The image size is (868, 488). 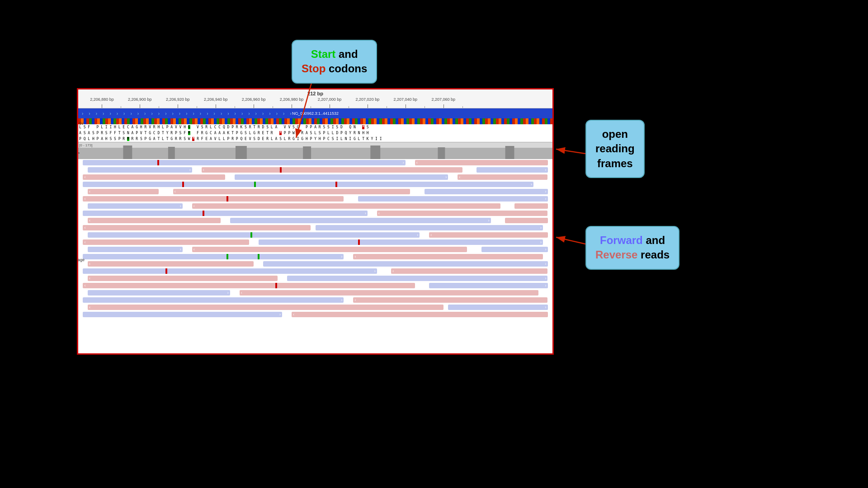 I want to click on read-row: ›, so click(x=316, y=184).